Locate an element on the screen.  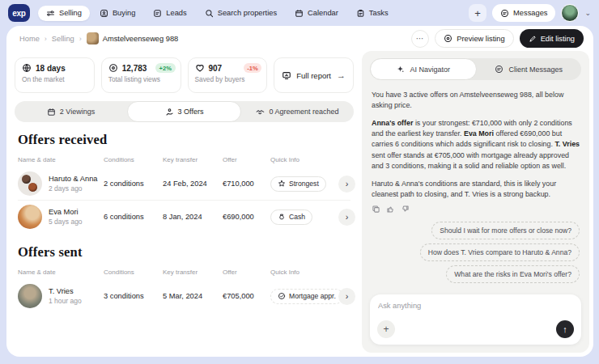
avatar-t-vries is located at coordinates (30, 296).